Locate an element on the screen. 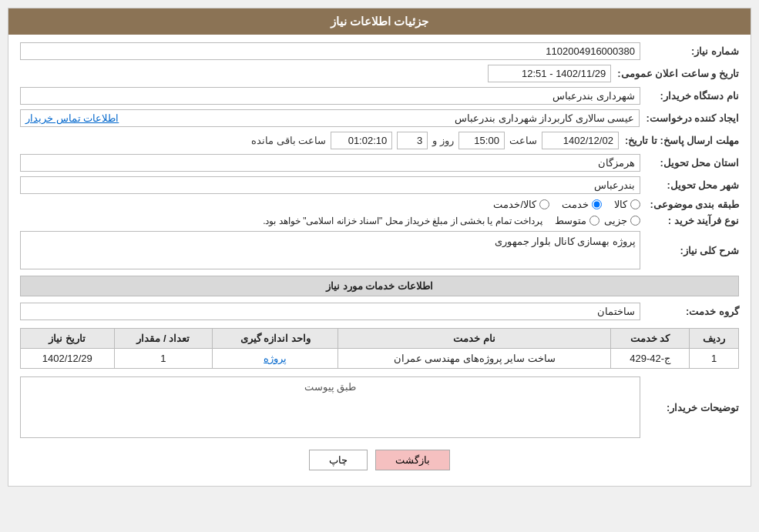 This screenshot has height=532, width=759. table-row: 1 ج-42-429 ساخت سایر پروژه‌های مهندسی عم… is located at coordinates (380, 359).